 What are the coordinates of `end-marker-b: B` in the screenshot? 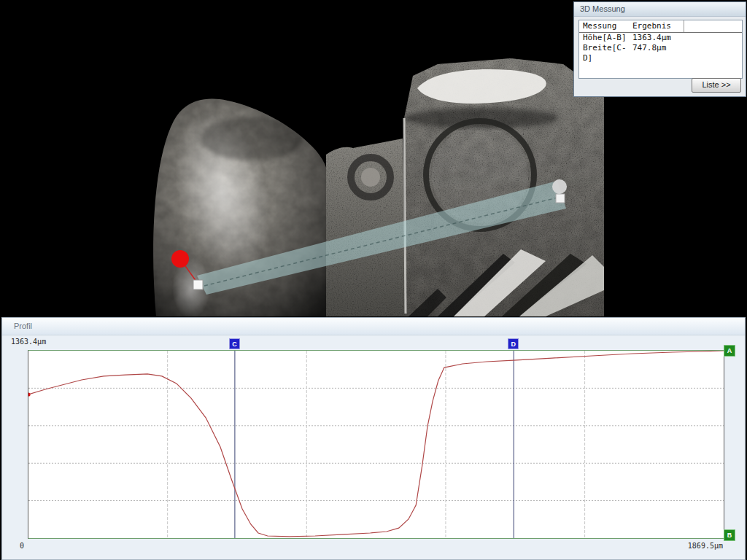 It's located at (729, 535).